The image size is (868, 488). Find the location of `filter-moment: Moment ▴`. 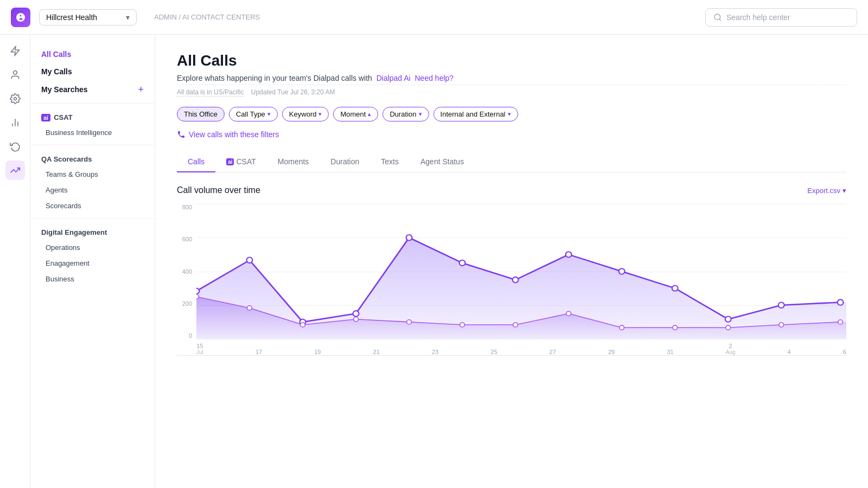

filter-moment: Moment ▴ is located at coordinates (356, 114).